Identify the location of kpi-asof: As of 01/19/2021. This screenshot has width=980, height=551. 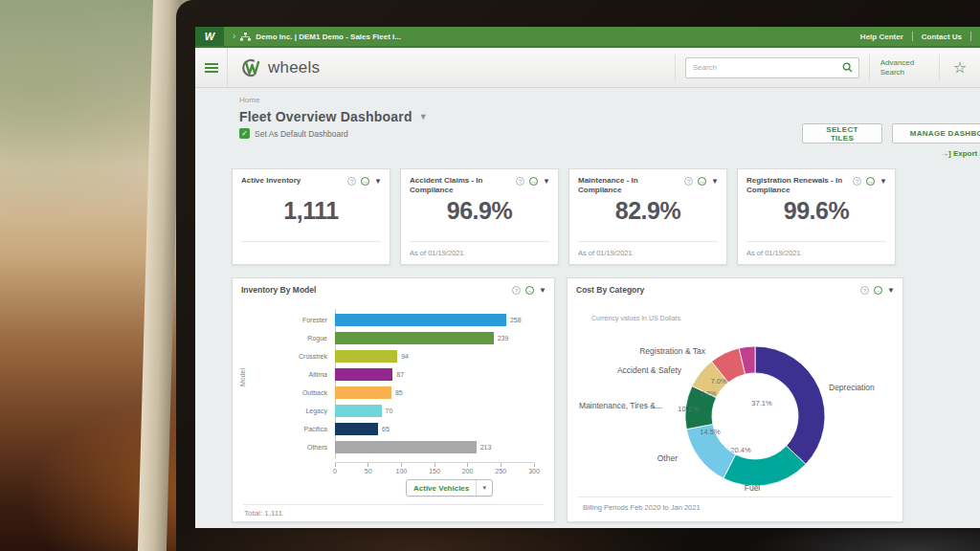
(436, 253).